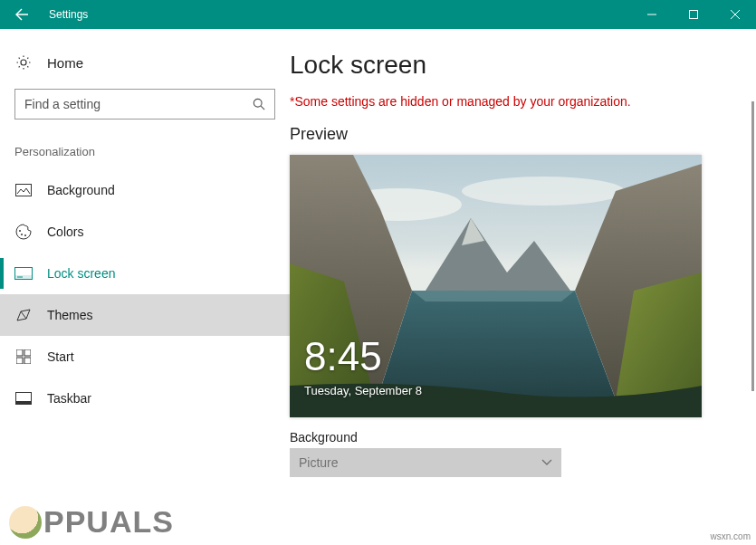 The width and height of the screenshot is (756, 545). I want to click on sidebar-item-label: Start, so click(61, 357).